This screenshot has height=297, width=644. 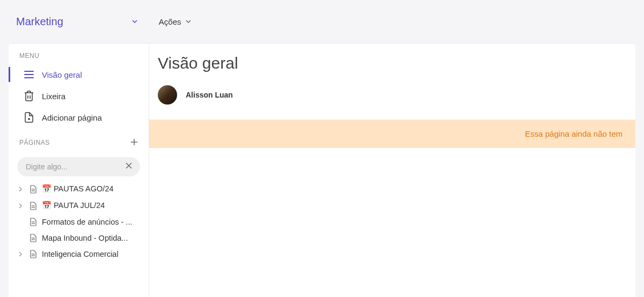 I want to click on clear-icon, so click(x=129, y=167).